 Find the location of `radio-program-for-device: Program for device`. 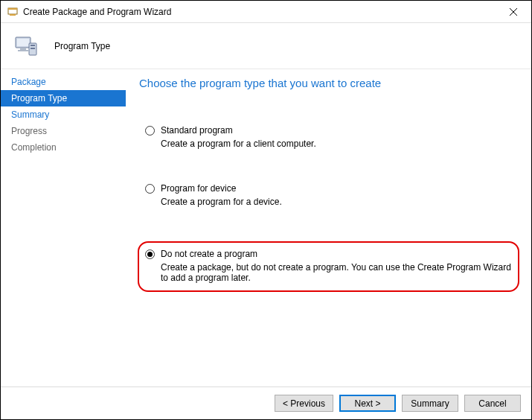

radio-program-for-device: Program for device is located at coordinates (330, 188).